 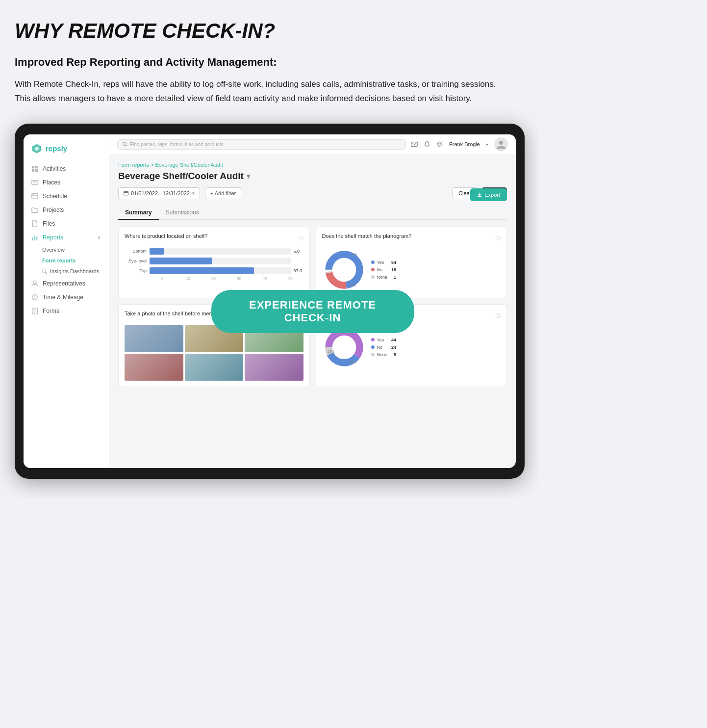 I want to click on axis-30: 30, so click(x=239, y=279).